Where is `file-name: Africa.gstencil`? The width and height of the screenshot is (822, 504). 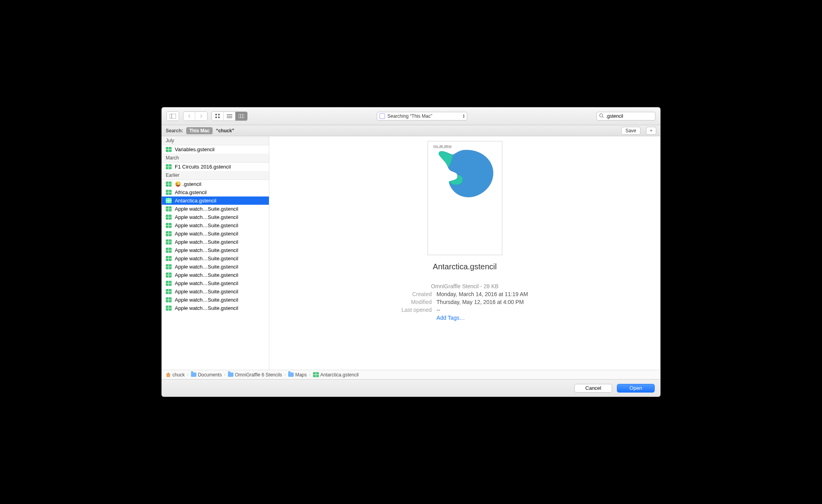 file-name: Africa.gstencil is located at coordinates (191, 192).